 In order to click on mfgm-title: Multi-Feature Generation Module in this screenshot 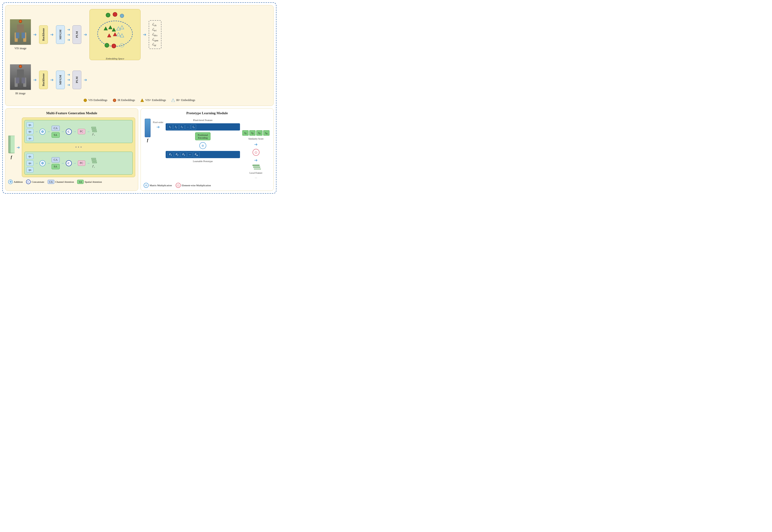, I will do `click(71, 113)`.